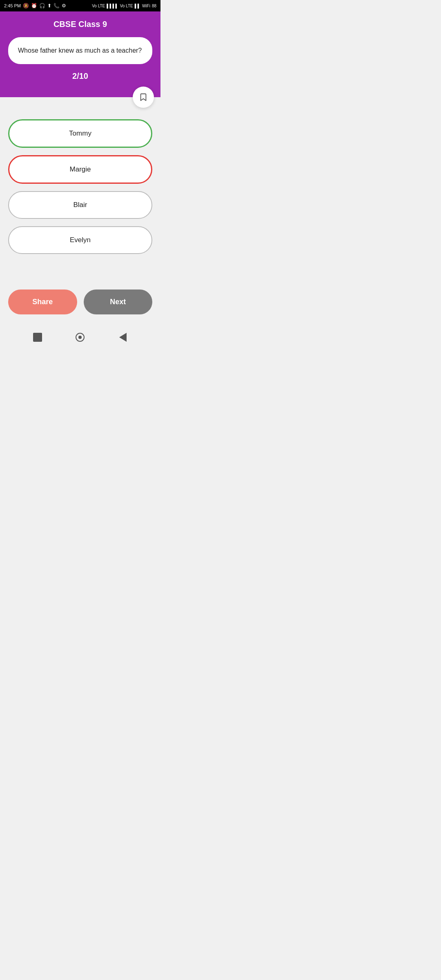 This screenshot has width=441, height=980. Describe the element at coordinates (35, 6) in the screenshot. I see `status-left: 2:45 PM 🔕 ⏰ 🎧 ⬆ 📞 ⚙` at that location.